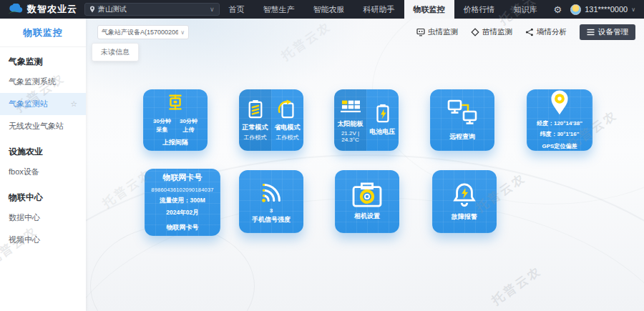 The image size is (644, 311). I want to click on brand-title: 数智农业云, so click(52, 9).